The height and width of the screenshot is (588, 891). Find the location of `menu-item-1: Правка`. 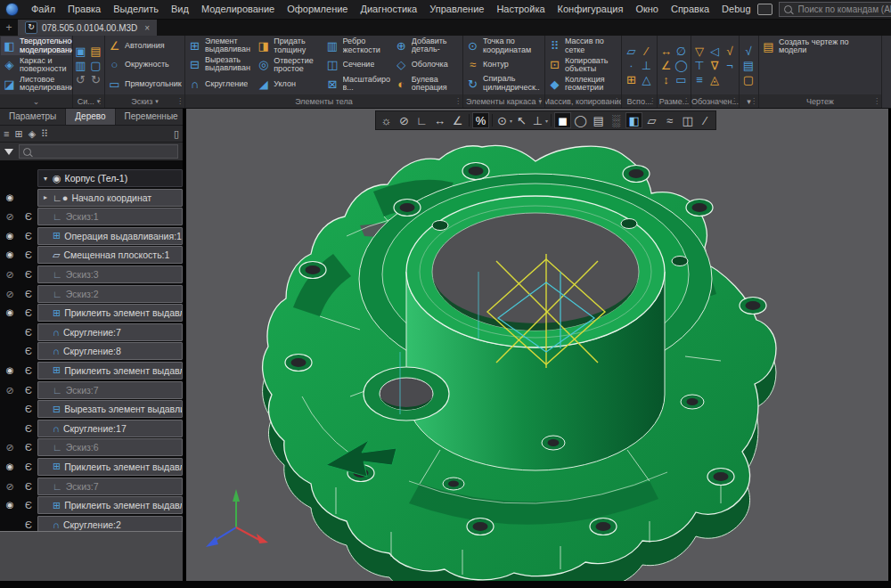

menu-item-1: Правка is located at coordinates (84, 9).